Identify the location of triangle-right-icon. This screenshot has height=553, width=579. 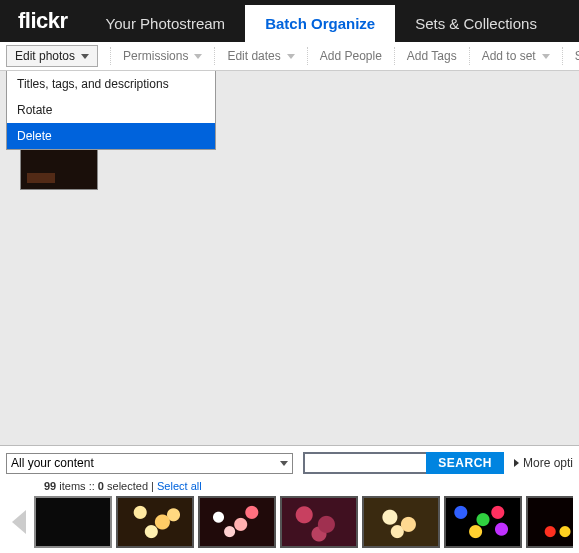
(516, 463).